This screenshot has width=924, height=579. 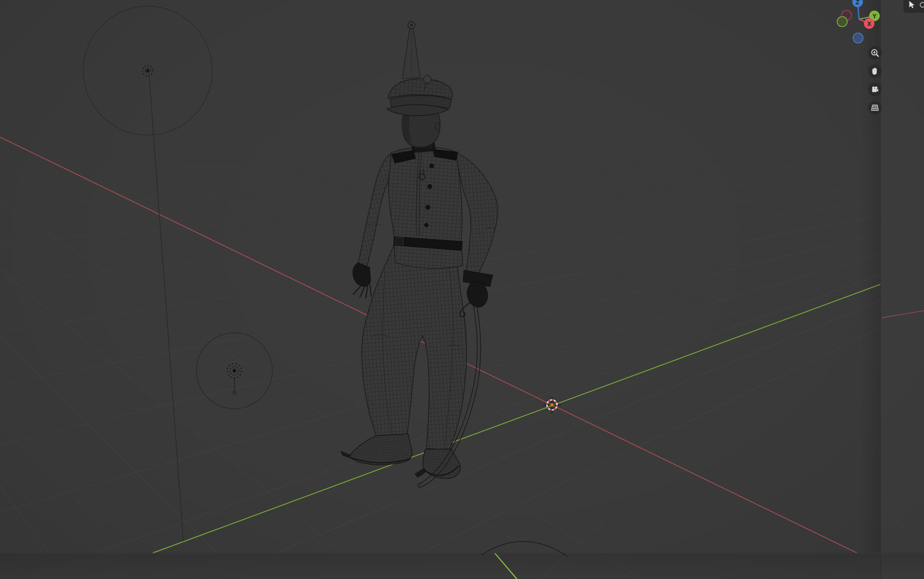 I want to click on camera-icon, so click(x=875, y=89).